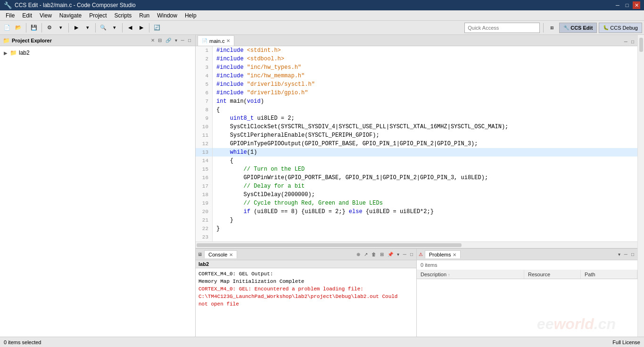 Image resolution: width=644 pixels, height=347 pixels. What do you see at coordinates (412, 255) in the screenshot?
I see `console-maximize-btn: □` at bounding box center [412, 255].